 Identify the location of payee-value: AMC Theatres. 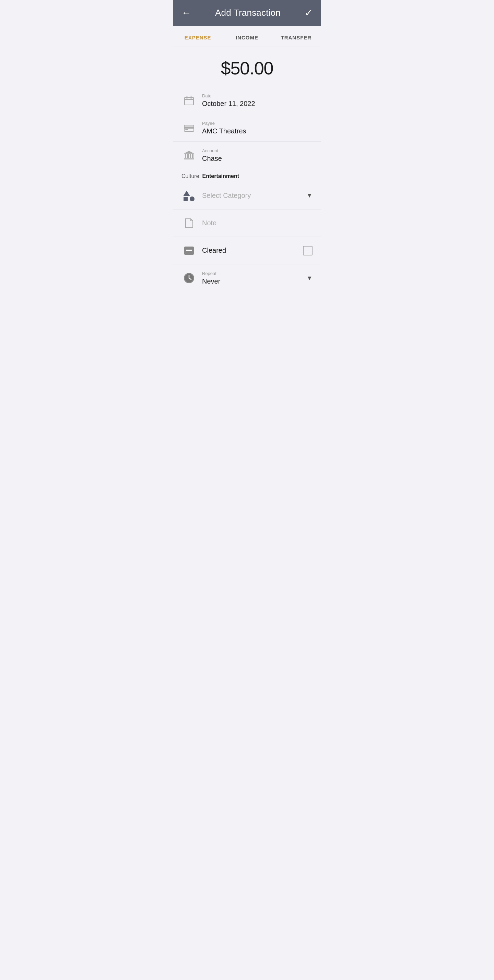
(257, 131).